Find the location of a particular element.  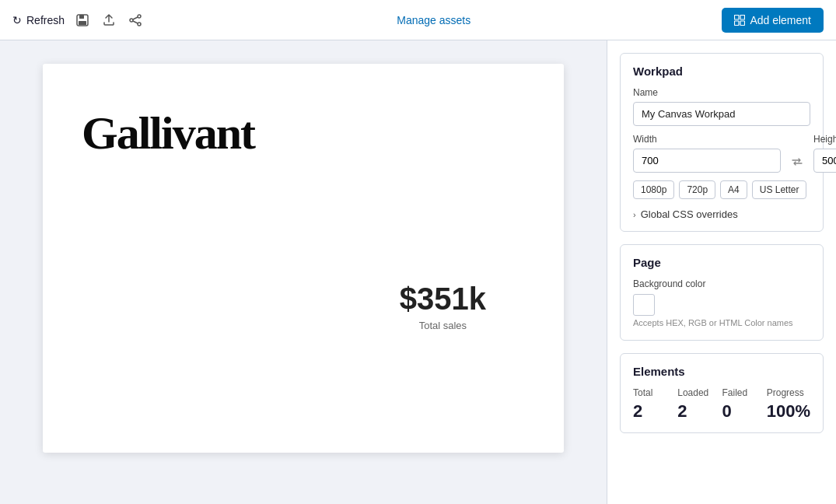

add-element-icon is located at coordinates (740, 20).